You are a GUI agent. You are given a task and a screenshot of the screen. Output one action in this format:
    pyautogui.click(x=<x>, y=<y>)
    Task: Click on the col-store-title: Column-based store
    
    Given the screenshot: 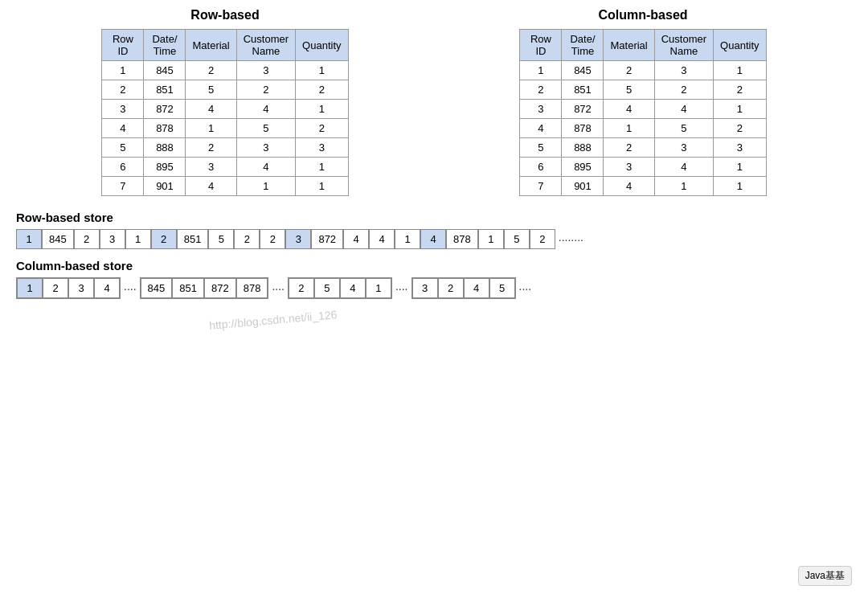 What is the action you would take?
    pyautogui.click(x=434, y=265)
    